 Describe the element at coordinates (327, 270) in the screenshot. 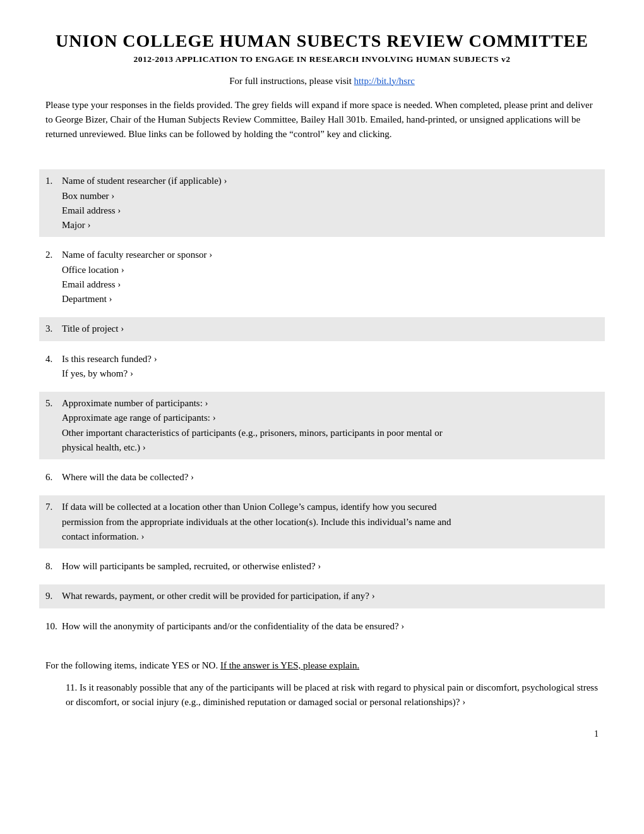

I see `q-line-2-2: Office location ›` at that location.